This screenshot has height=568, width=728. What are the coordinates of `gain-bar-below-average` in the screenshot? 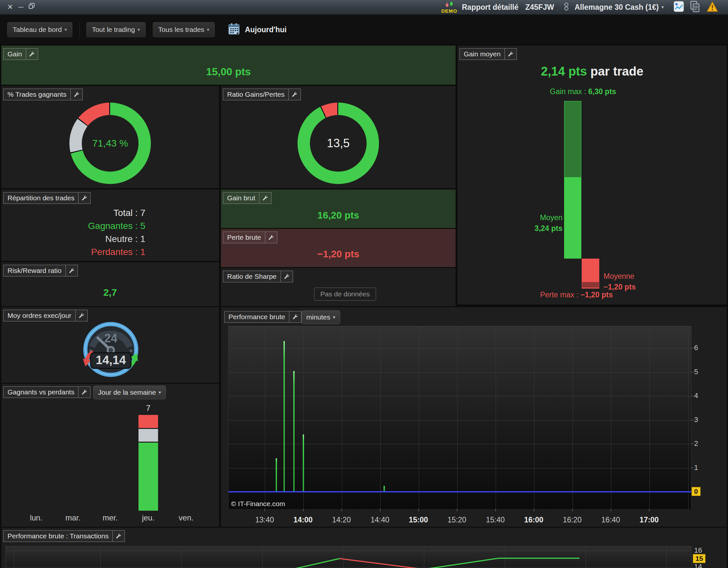 It's located at (573, 218).